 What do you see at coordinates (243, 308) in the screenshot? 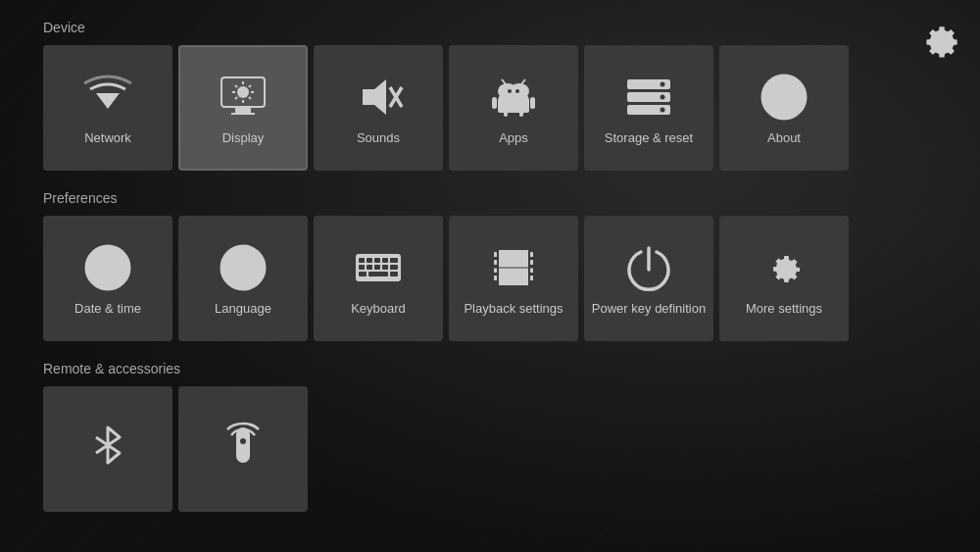
I see `language-label: Language` at bounding box center [243, 308].